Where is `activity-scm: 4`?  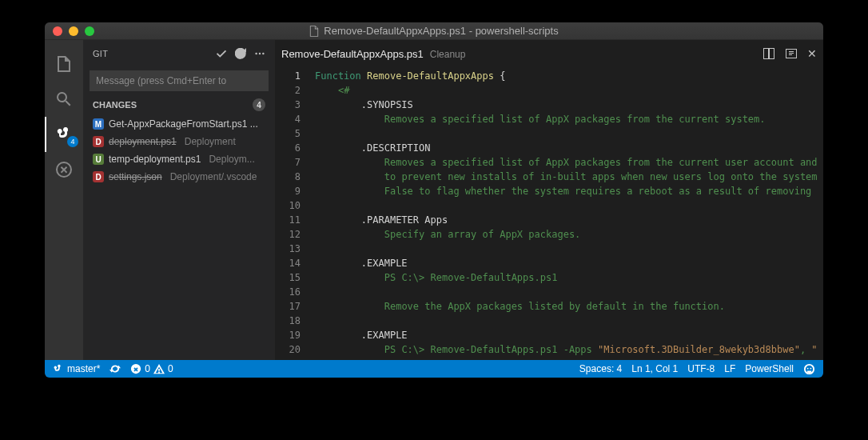 activity-scm: 4 is located at coordinates (64, 134).